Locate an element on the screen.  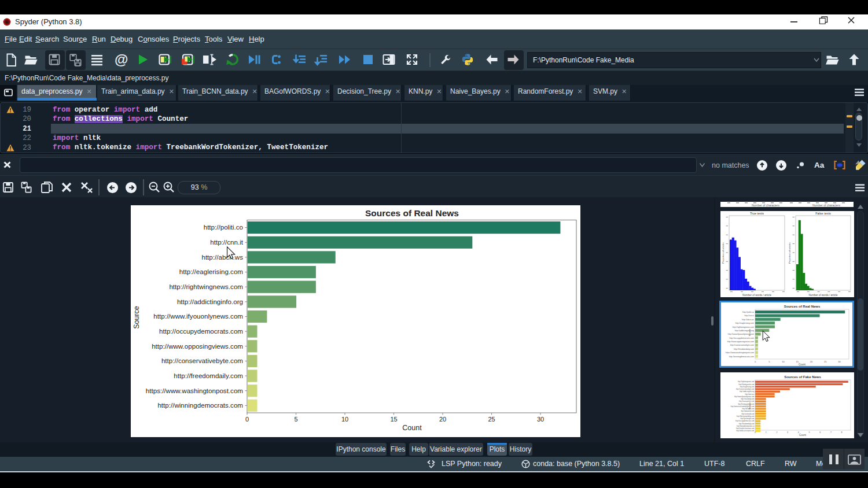
svg-text: 3 is located at coordinates (788, 432).